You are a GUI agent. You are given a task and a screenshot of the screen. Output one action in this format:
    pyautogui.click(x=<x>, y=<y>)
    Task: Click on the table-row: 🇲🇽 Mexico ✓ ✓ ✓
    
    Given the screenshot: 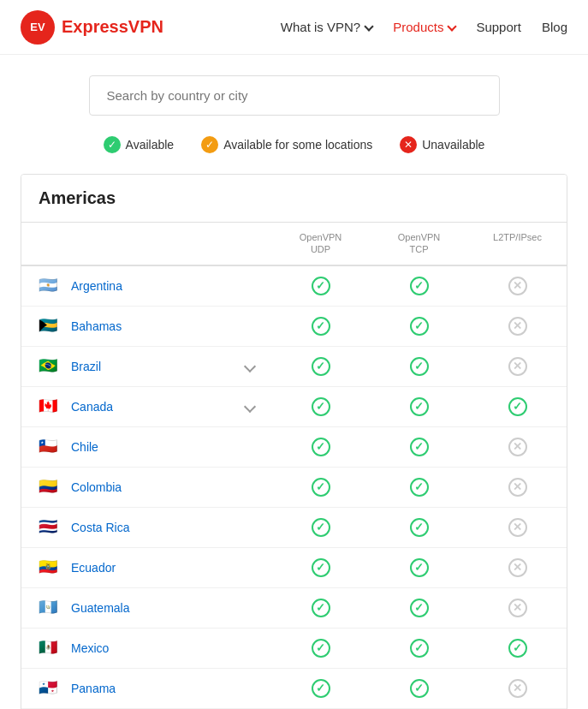 What is the action you would take?
    pyautogui.click(x=294, y=649)
    